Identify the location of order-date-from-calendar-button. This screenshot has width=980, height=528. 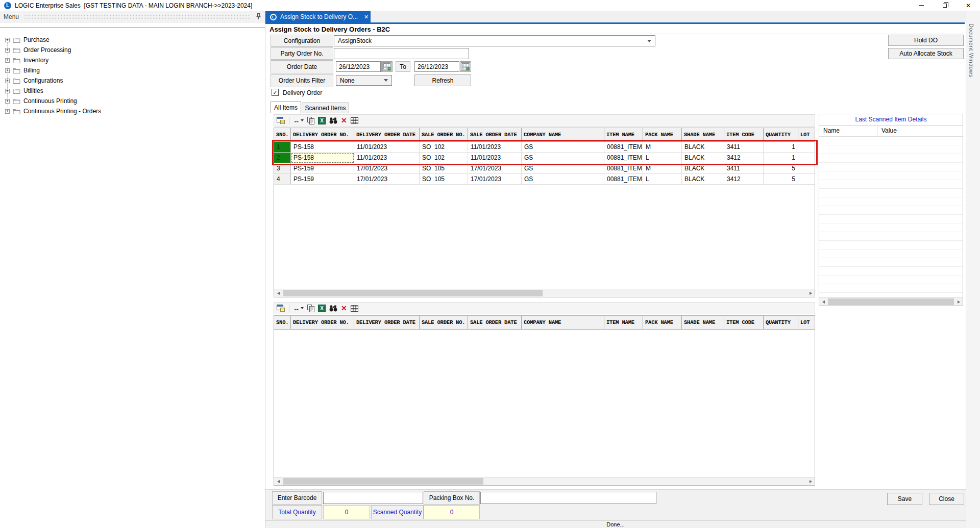
(387, 66).